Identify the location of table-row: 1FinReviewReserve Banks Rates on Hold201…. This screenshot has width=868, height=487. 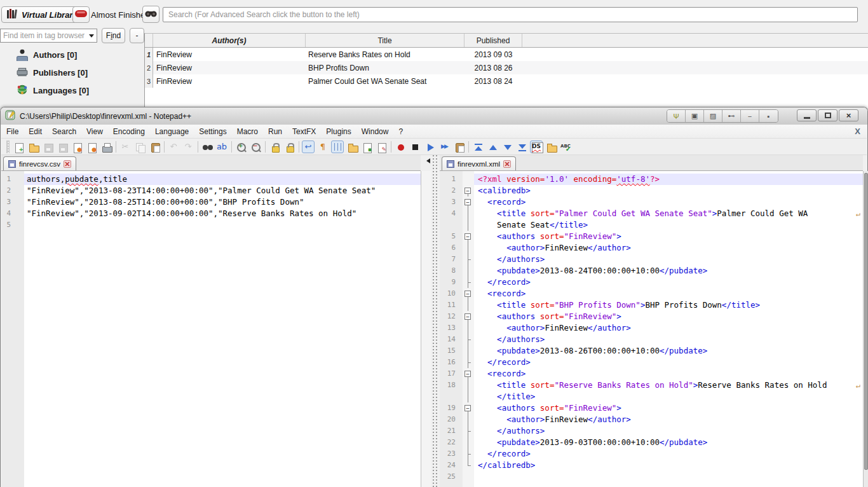
(506, 55).